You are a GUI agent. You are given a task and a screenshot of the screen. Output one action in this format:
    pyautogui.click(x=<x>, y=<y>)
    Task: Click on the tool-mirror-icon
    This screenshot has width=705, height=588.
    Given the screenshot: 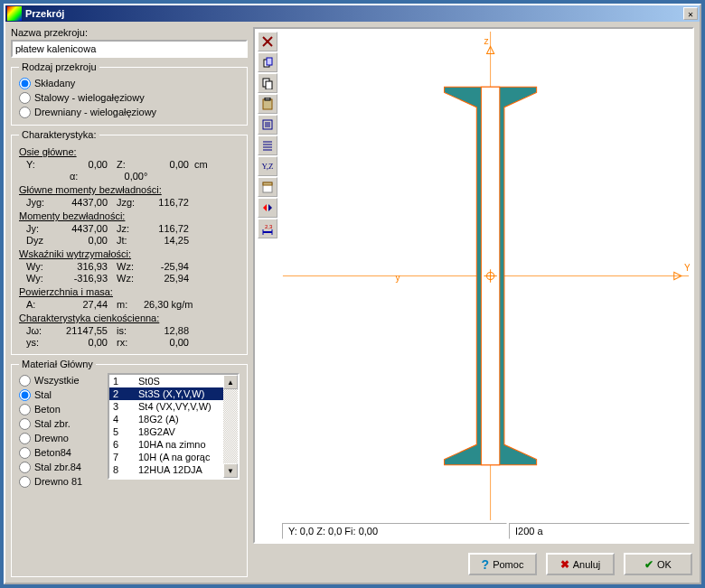 What is the action you would take?
    pyautogui.click(x=268, y=208)
    